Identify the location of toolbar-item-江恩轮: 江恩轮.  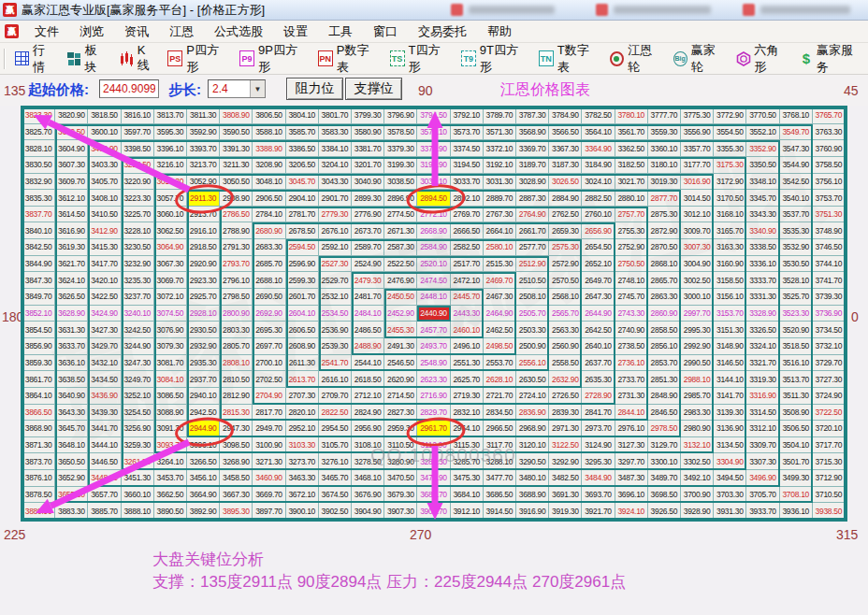
(636, 59).